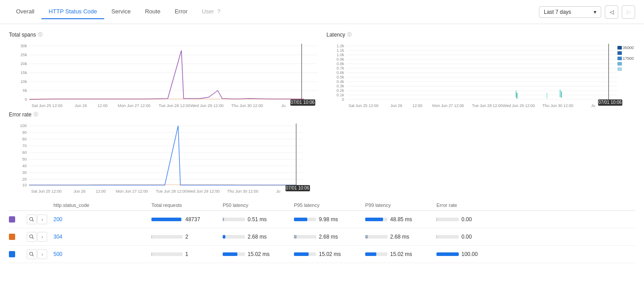 This screenshot has width=644, height=297. Describe the element at coordinates (340, 95) in the screenshot. I see `svg-text: 0.1k` at that location.